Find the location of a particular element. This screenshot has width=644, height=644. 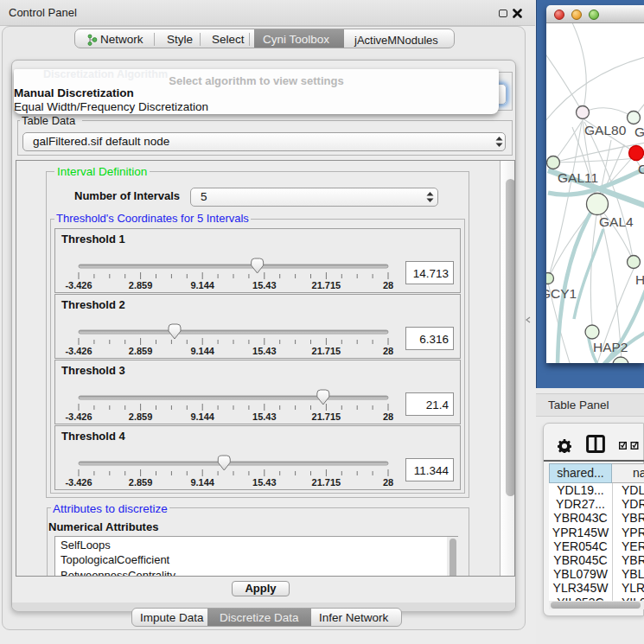

svg-text: GCY1 is located at coordinates (562, 294).